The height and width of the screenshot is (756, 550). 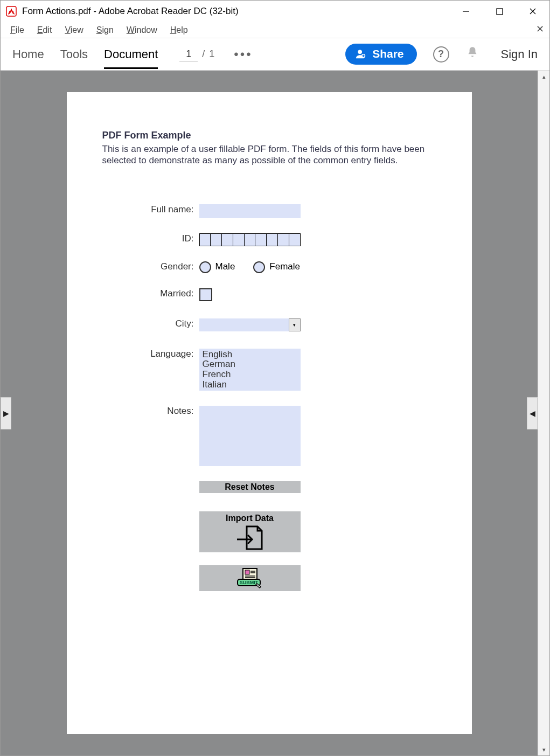 What do you see at coordinates (225, 266) in the screenshot?
I see `radio-male-label: Male` at bounding box center [225, 266].